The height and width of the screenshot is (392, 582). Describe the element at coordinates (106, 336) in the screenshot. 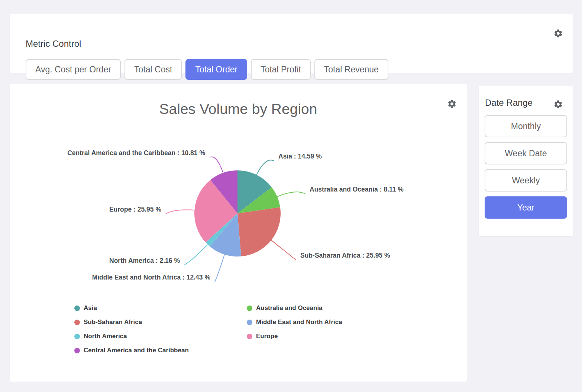

I see `legend-label: North America` at that location.